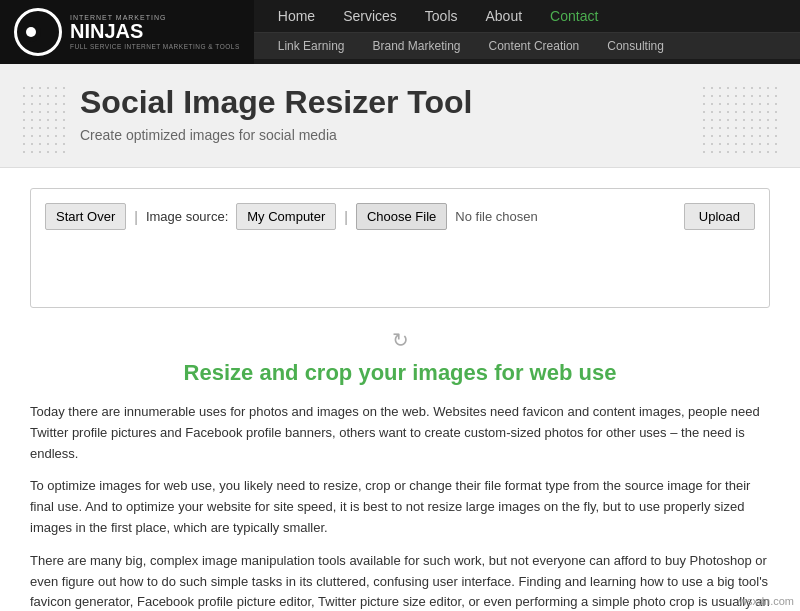  I want to click on upload-button: Upload, so click(720, 216).